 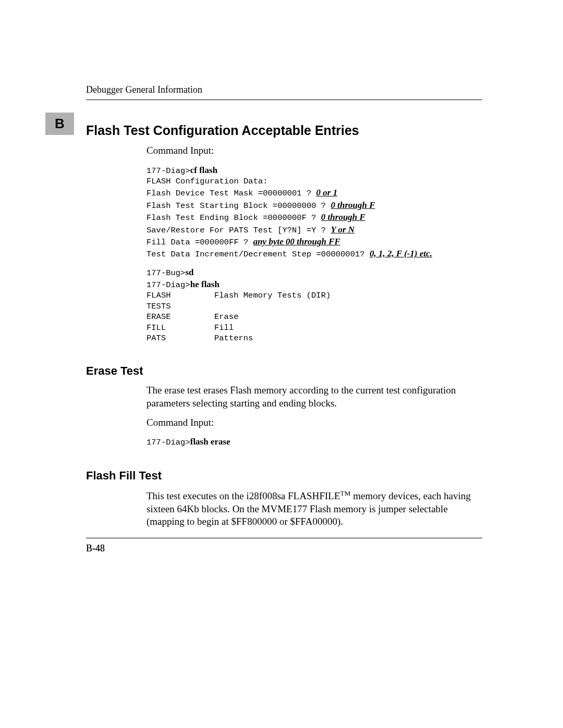 What do you see at coordinates (346, 493) in the screenshot?
I see `trademark-superscript: TM` at bounding box center [346, 493].